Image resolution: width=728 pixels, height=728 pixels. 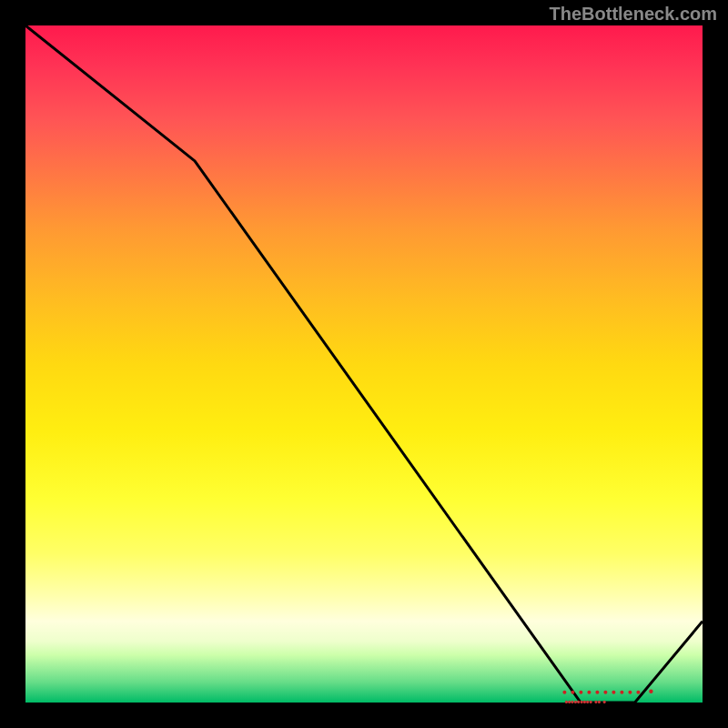 I want to click on data-marker, so click(x=608, y=692).